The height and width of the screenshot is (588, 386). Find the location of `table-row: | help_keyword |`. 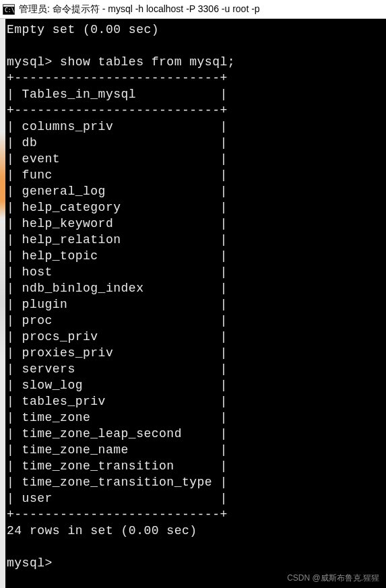

table-row: | help_keyword | is located at coordinates (195, 224).